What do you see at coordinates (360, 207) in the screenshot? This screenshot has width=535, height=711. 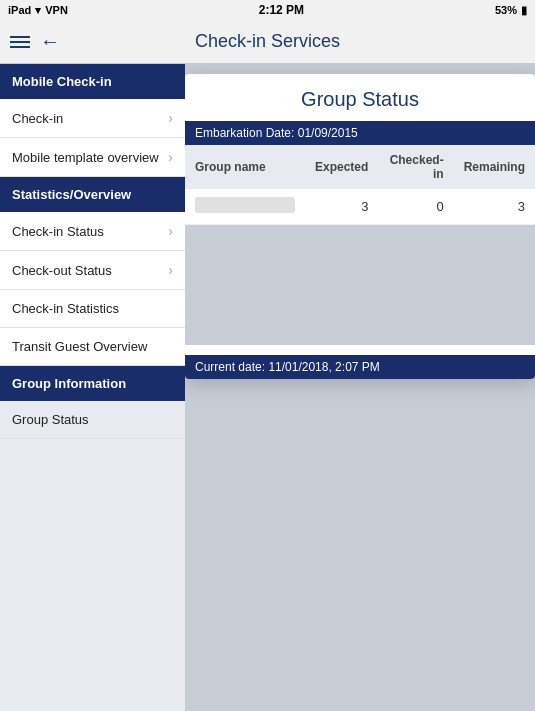 I see `table-row: 3 0 3` at bounding box center [360, 207].